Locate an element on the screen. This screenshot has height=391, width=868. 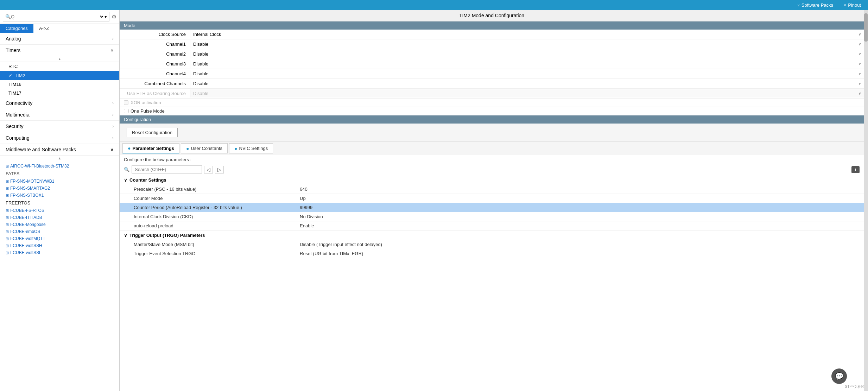
chevron-right-icon: › is located at coordinates (113, 39).